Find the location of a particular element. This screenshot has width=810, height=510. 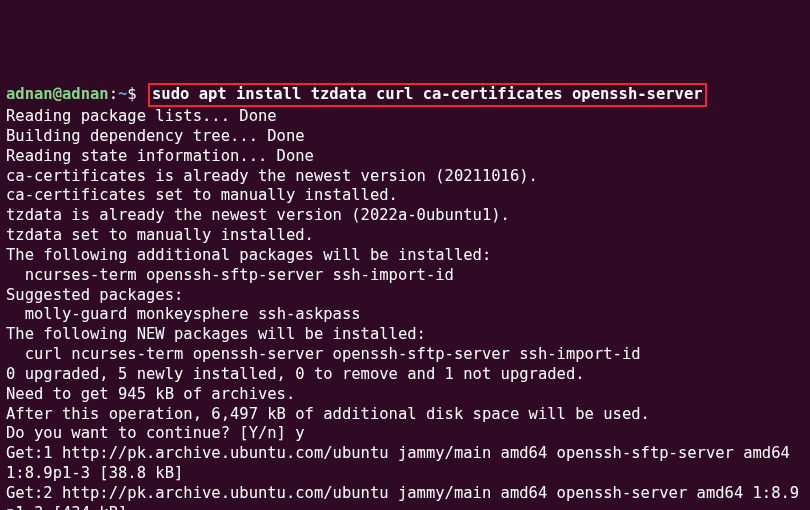

output-line: tzdata set to manually installed. is located at coordinates (405, 236).